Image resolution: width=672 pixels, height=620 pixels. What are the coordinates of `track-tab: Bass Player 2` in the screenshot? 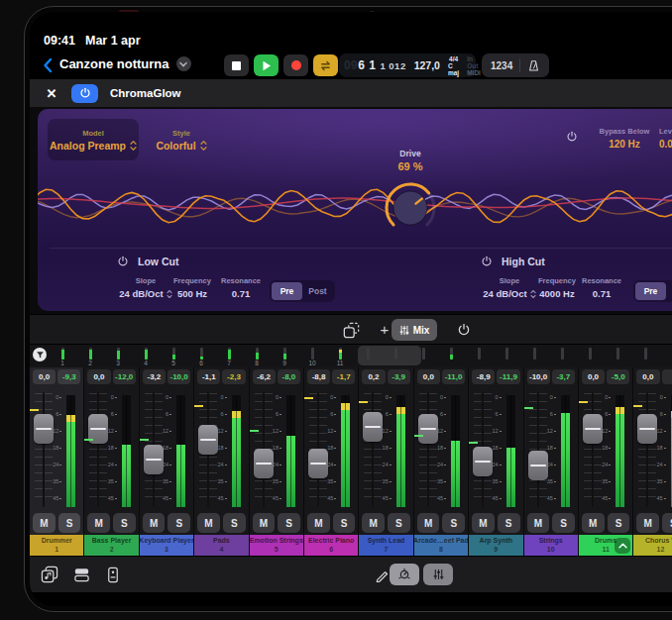 It's located at (111, 545).